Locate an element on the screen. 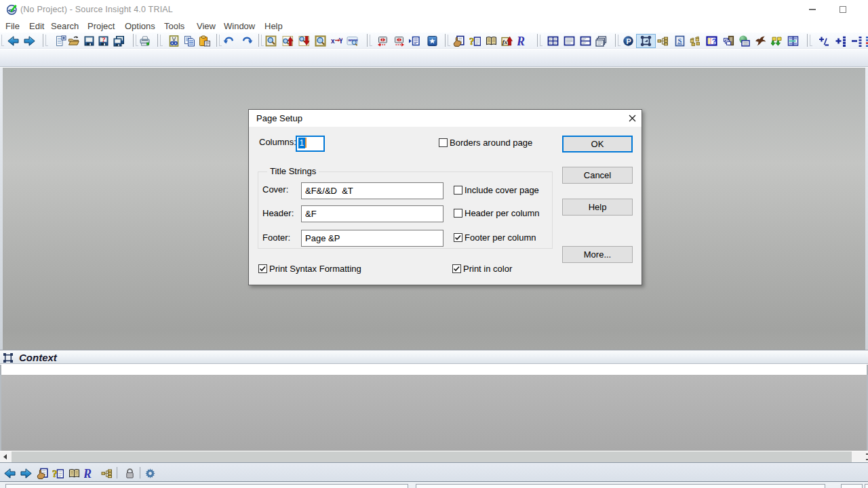 The height and width of the screenshot is (488, 868). svg-text: P is located at coordinates (628, 41).